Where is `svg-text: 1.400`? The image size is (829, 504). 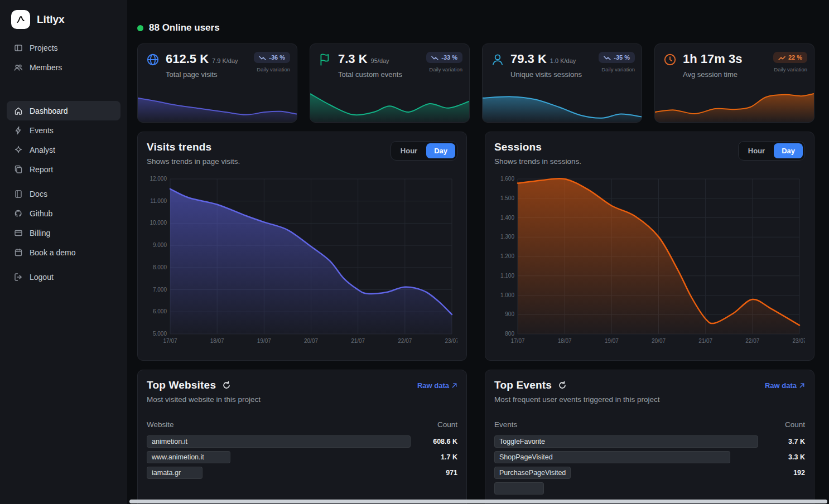
svg-text: 1.400 is located at coordinates (508, 217).